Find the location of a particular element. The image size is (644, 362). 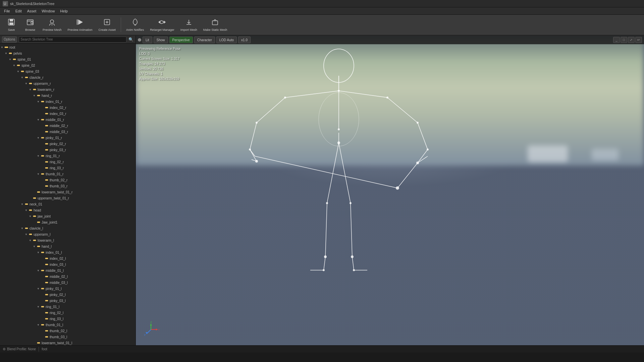

expand-thumb_02_r is located at coordinates (42, 180).